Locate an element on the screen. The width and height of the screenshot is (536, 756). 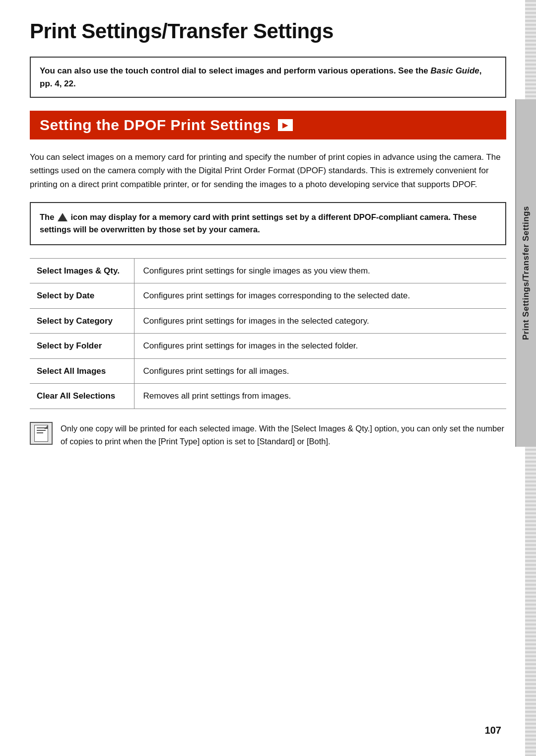
table-cell-label: Select by Folder is located at coordinates (82, 346).